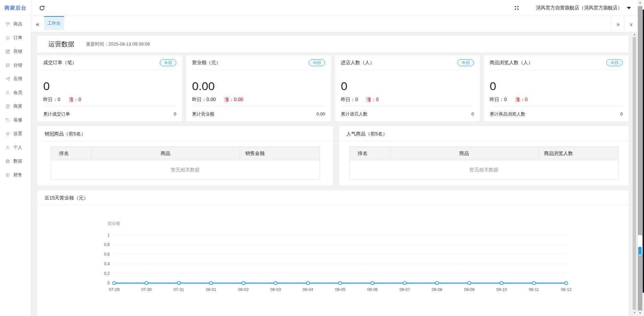 The width and height of the screenshot is (644, 316). I want to click on popular-products-table: 排名 商品 商品浏览人数 暂无相关数据, so click(484, 163).